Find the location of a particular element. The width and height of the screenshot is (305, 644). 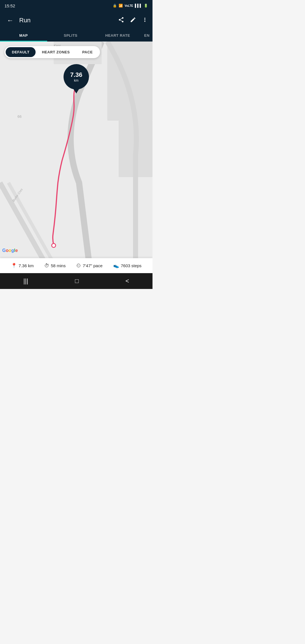

battery-icon: 🔋 is located at coordinates (146, 6).